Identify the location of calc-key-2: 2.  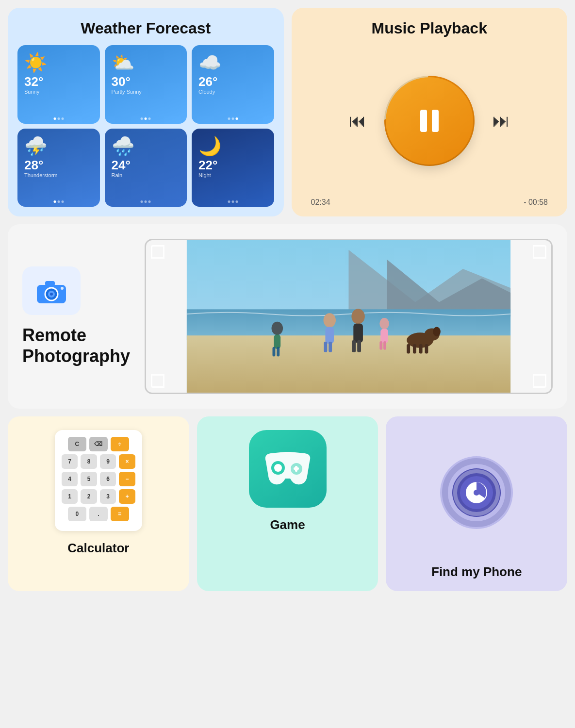
(89, 496).